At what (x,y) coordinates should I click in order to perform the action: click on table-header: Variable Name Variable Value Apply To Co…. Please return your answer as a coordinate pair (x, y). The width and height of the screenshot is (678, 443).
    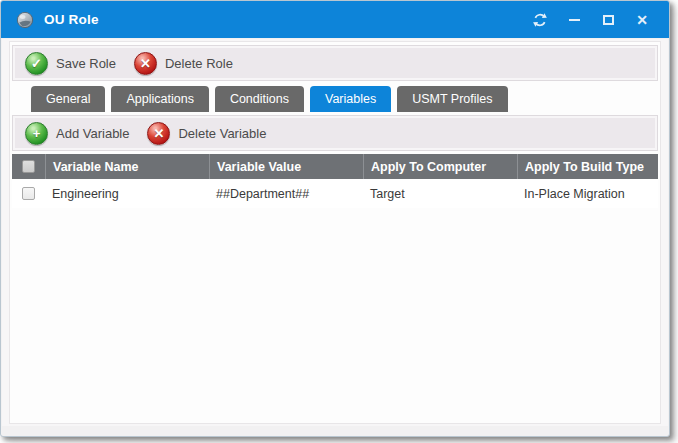
    Looking at the image, I should click on (335, 166).